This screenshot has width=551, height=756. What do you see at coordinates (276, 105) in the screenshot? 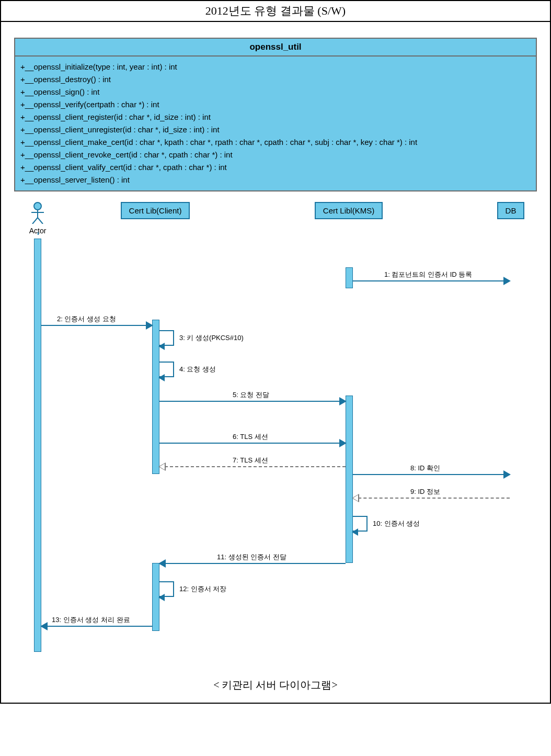
I see `method-row: +__openssl_verify(certpath : char *) : i…` at bounding box center [276, 105].